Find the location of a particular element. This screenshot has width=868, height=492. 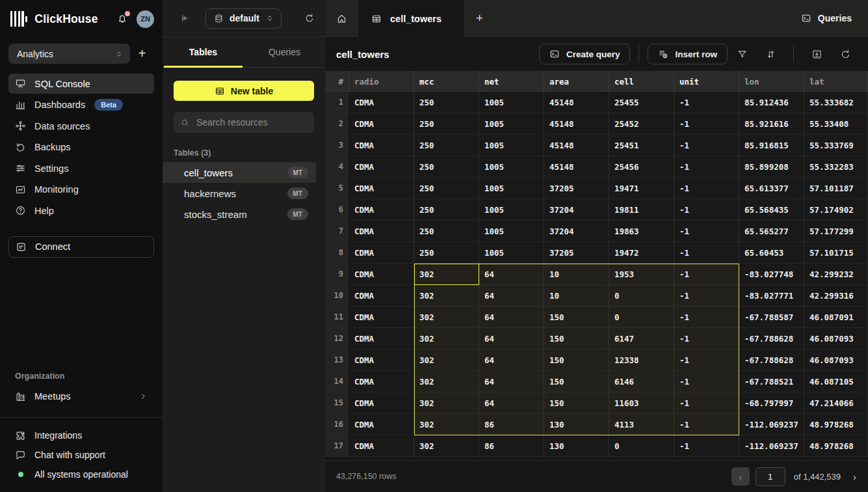

table-cell: 19472 is located at coordinates (642, 253).